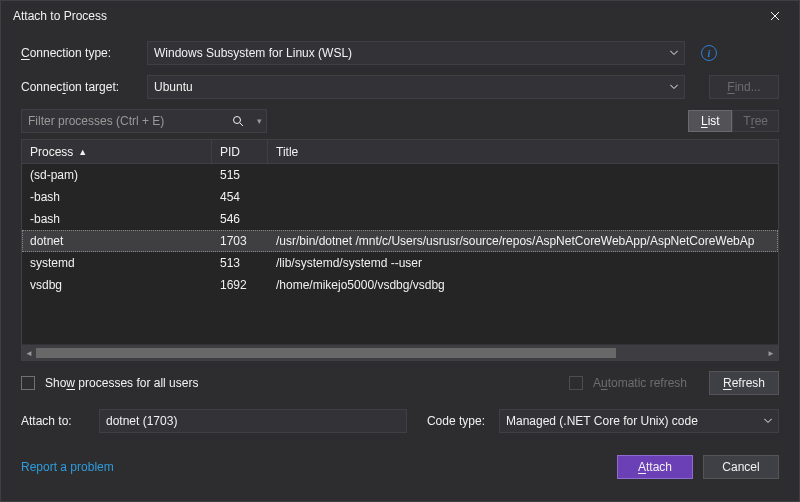  What do you see at coordinates (240, 175) in the screenshot?
I see `cell-pid: 515` at bounding box center [240, 175].